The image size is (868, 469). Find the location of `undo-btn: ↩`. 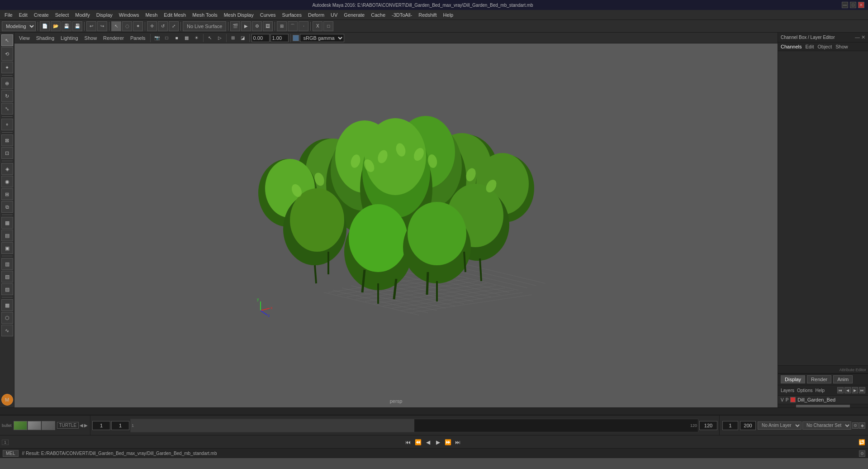

undo-btn: ↩ is located at coordinates (91, 26).